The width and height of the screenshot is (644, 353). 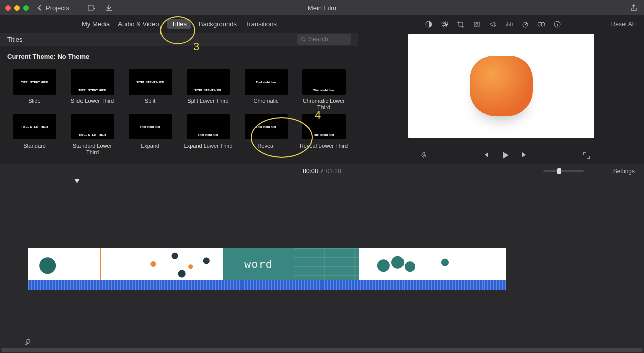 I want to click on previous-button, so click(x=486, y=155).